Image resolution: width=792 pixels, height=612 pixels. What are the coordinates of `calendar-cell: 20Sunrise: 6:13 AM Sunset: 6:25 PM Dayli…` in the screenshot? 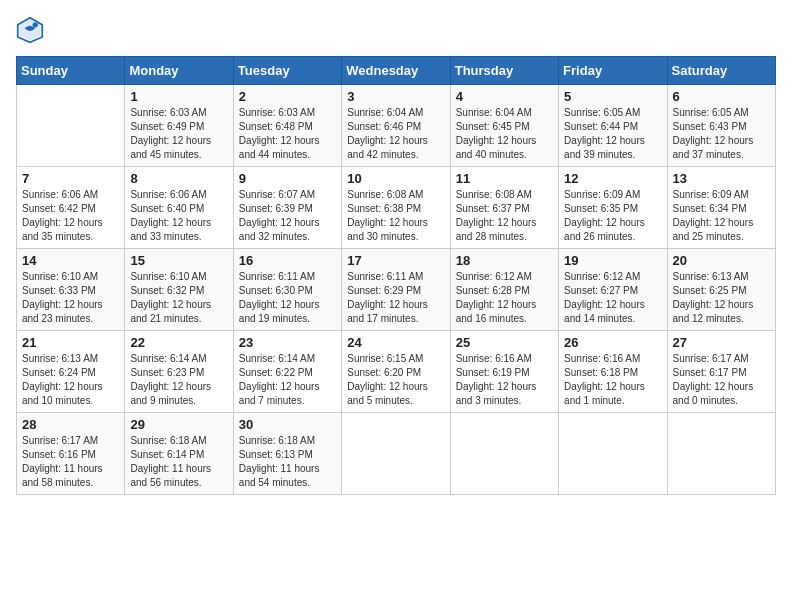 It's located at (721, 290).